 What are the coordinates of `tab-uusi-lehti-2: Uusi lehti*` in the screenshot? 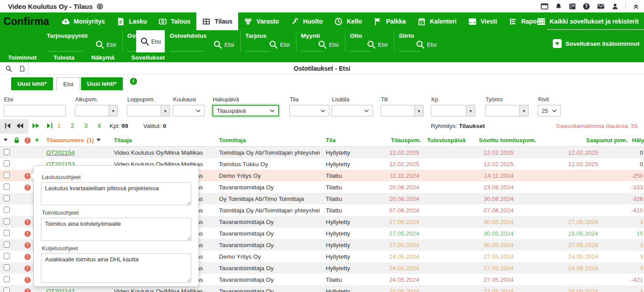 It's located at (102, 84).